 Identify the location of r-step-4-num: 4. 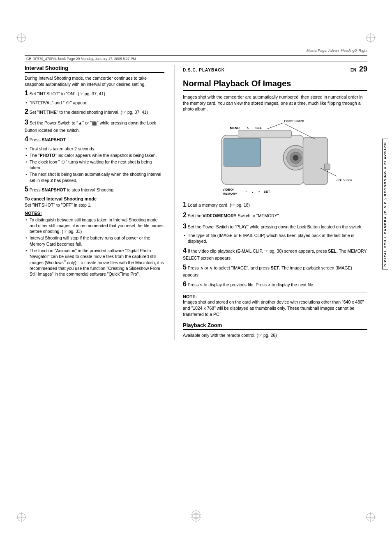
(185, 251).